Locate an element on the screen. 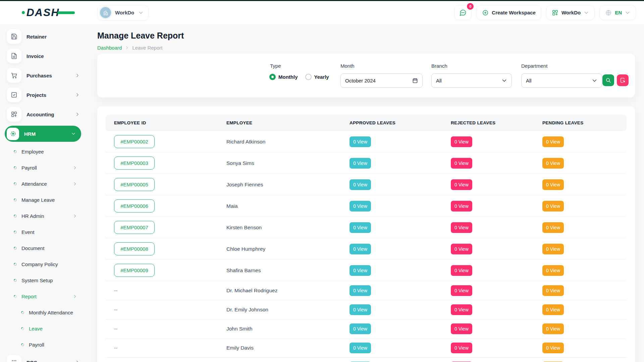 Image resolution: width=644 pixels, height=362 pixels. messages-button: 0 is located at coordinates (463, 13).